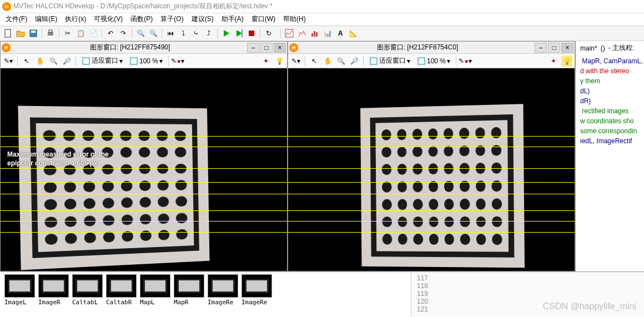 The image size is (644, 317). I want to click on thread-label: - 主线程:, so click(622, 48).